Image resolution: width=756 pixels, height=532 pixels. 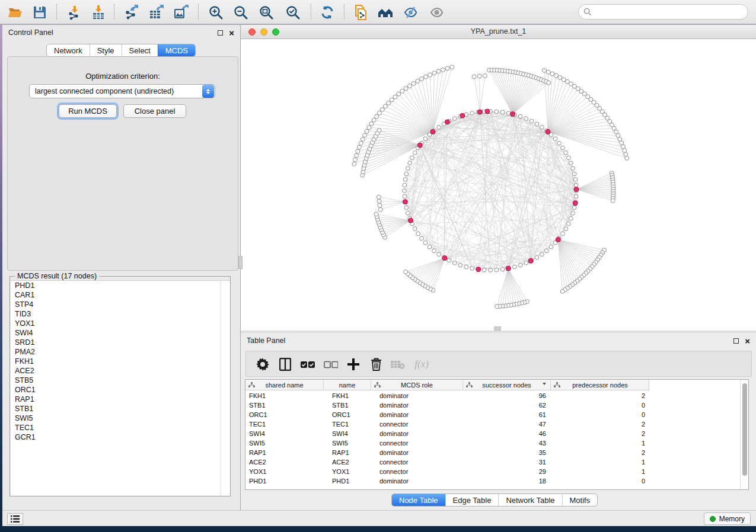 What do you see at coordinates (416, 443) in the screenshot?
I see `table-cell: connector` at bounding box center [416, 443].